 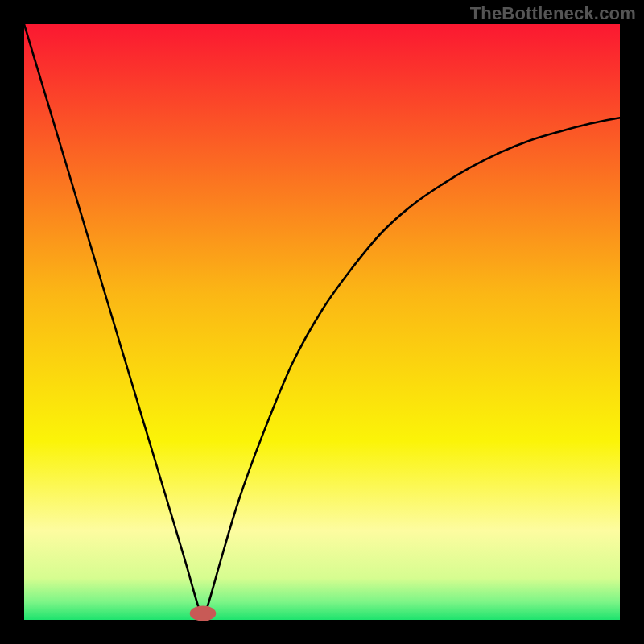 I want to click on optimum-marker, so click(x=203, y=613).